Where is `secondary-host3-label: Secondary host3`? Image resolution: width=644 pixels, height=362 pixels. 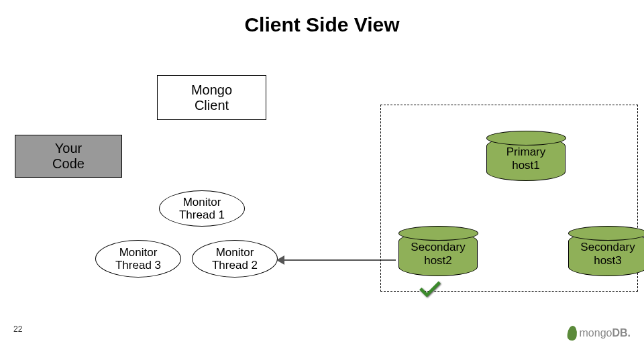
secondary-host3-label: Secondary host3 is located at coordinates (608, 253).